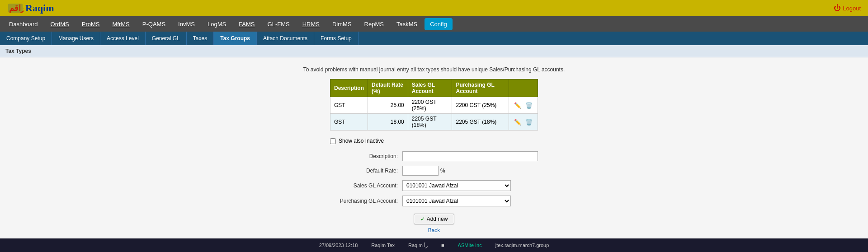 The width and height of the screenshot is (868, 252). What do you see at coordinates (91, 24) in the screenshot?
I see `nav-proms: ProMS` at bounding box center [91, 24].